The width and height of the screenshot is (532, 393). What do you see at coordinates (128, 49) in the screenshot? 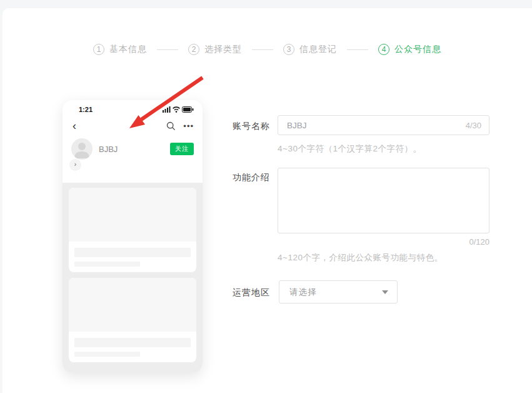
I see `step-label: 基本信息` at bounding box center [128, 49].